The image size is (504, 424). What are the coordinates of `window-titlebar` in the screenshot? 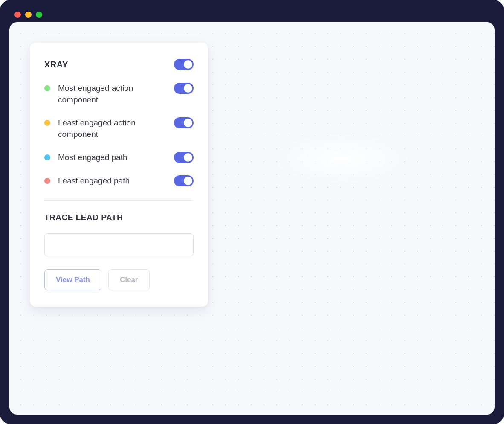 It's located at (252, 15).